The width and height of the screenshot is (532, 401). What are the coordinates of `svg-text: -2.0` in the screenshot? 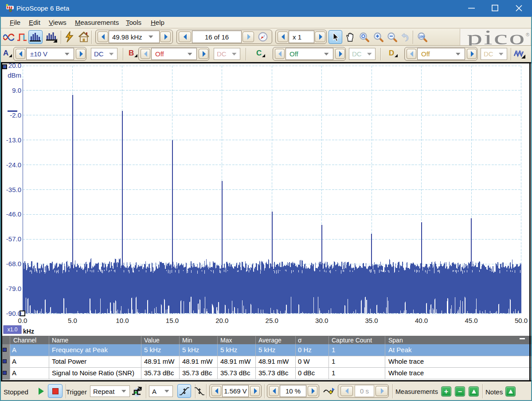 It's located at (16, 115).